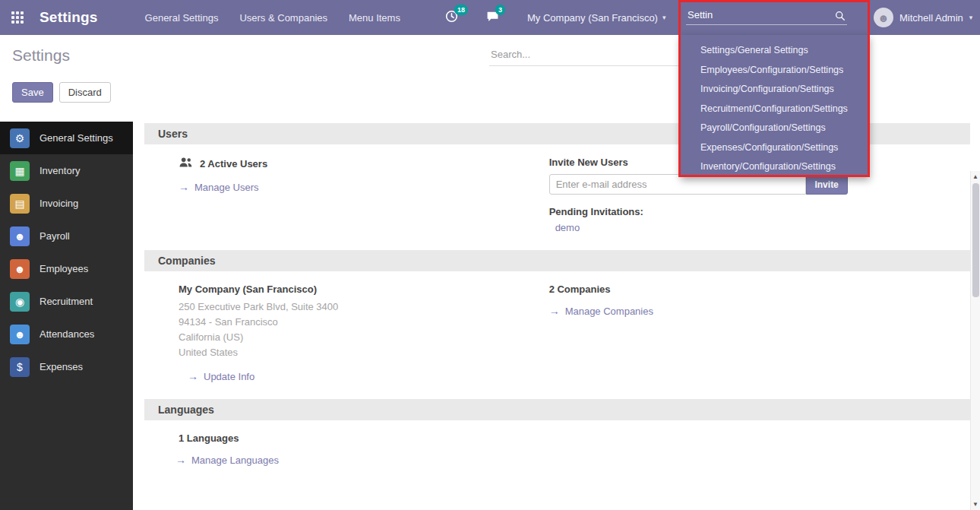  What do you see at coordinates (767, 16) in the screenshot?
I see `navbar-search-input` at bounding box center [767, 16].